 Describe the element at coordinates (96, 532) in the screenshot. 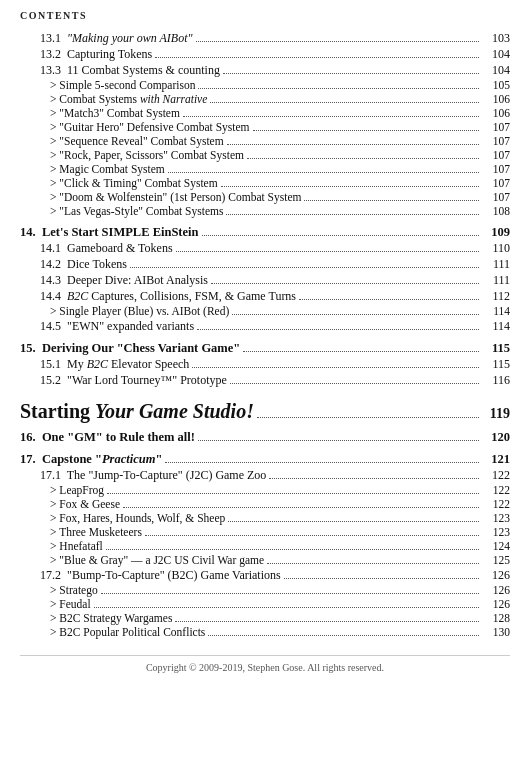

I see `entry-label: > Three Musketeers` at that location.